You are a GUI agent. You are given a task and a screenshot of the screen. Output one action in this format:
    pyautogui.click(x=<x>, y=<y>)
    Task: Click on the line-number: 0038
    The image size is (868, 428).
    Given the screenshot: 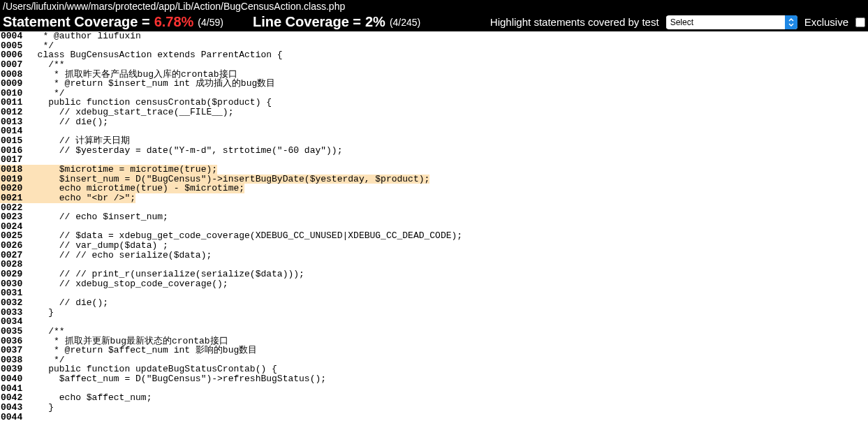 What is the action you would take?
    pyautogui.click(x=13, y=360)
    